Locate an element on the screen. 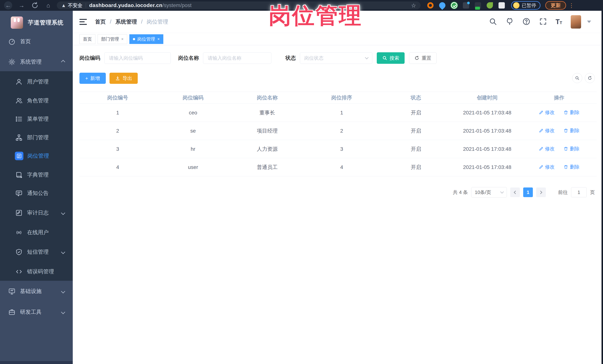 This screenshot has height=364, width=603. sidebar-item-departments: 部门管理 is located at coordinates (36, 138).